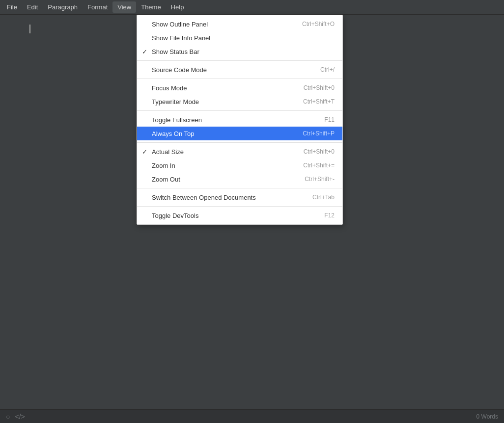 The width and height of the screenshot is (504, 423). Describe the element at coordinates (240, 165) in the screenshot. I see `dropdown-item-zoom-in: Zoom InCtrl+Shift+=` at that location.